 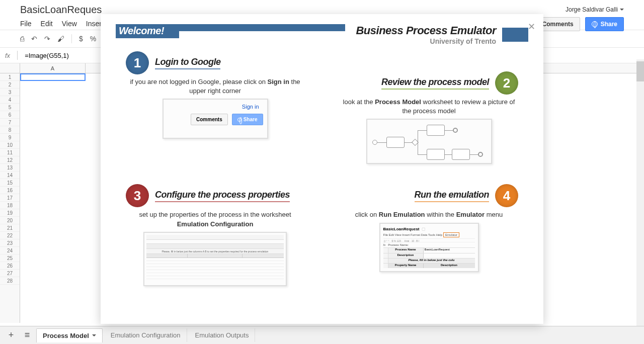 I want to click on scrollbar-thumb, so click(x=640, y=71).